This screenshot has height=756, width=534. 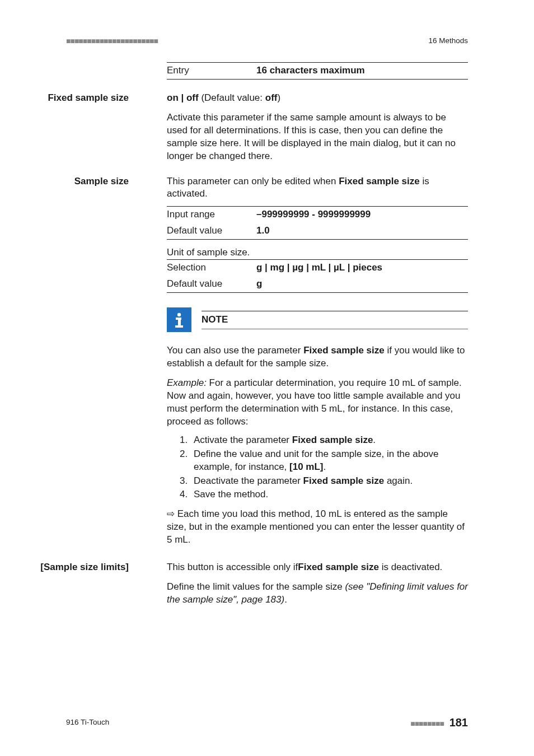 What do you see at coordinates (317, 99) in the screenshot?
I see `fixed-sample-size-toggle: on | off (Default value: off)` at bounding box center [317, 99].